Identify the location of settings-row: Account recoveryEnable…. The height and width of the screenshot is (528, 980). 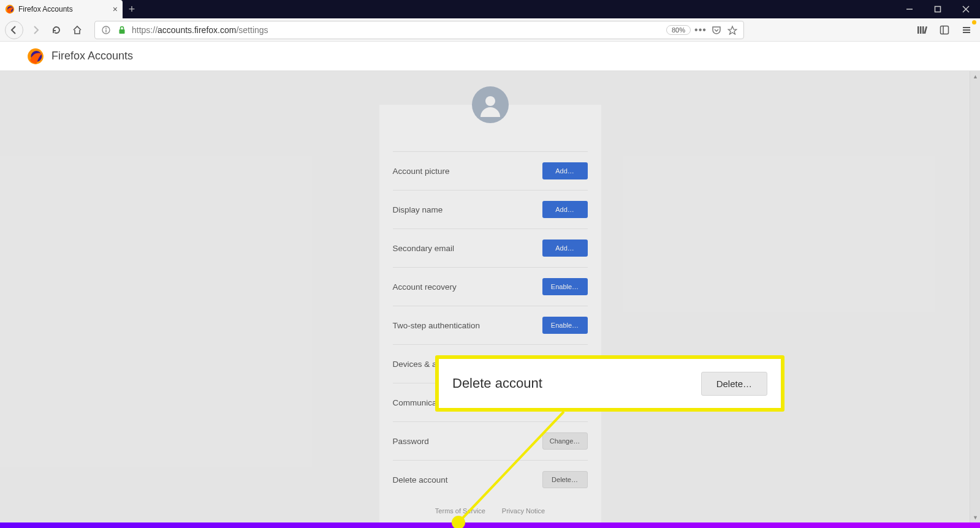
(490, 287).